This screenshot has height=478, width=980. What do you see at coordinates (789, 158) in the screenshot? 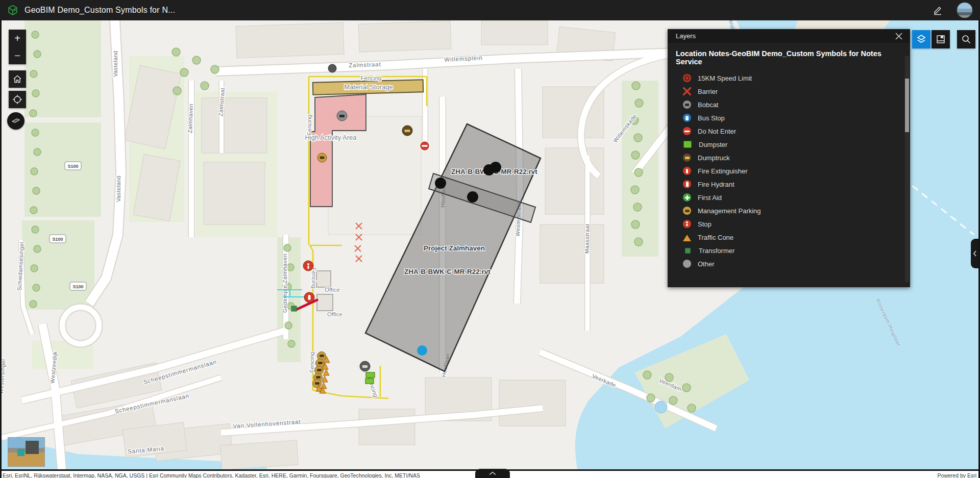
I see `legend-item: Dumptruck` at bounding box center [789, 158].